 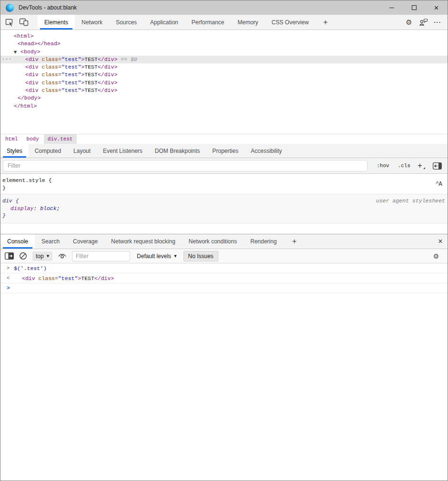 What do you see at coordinates (18, 241) in the screenshot?
I see `drawer-tab-console: Console` at bounding box center [18, 241].